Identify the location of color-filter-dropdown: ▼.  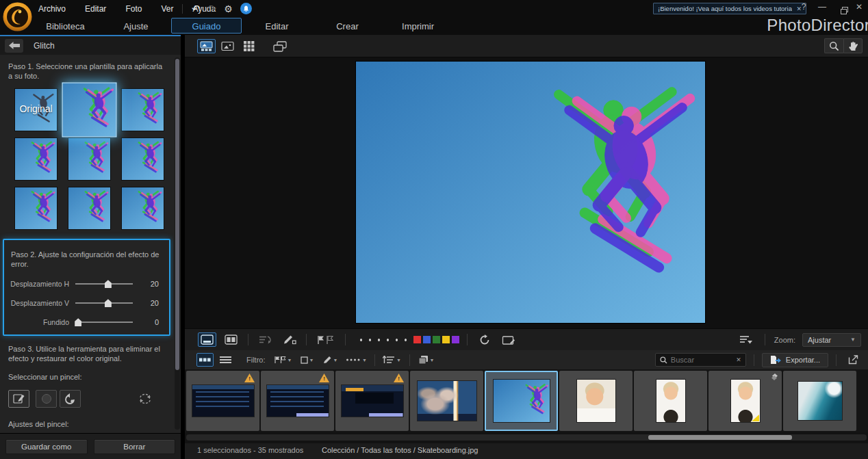
(307, 360).